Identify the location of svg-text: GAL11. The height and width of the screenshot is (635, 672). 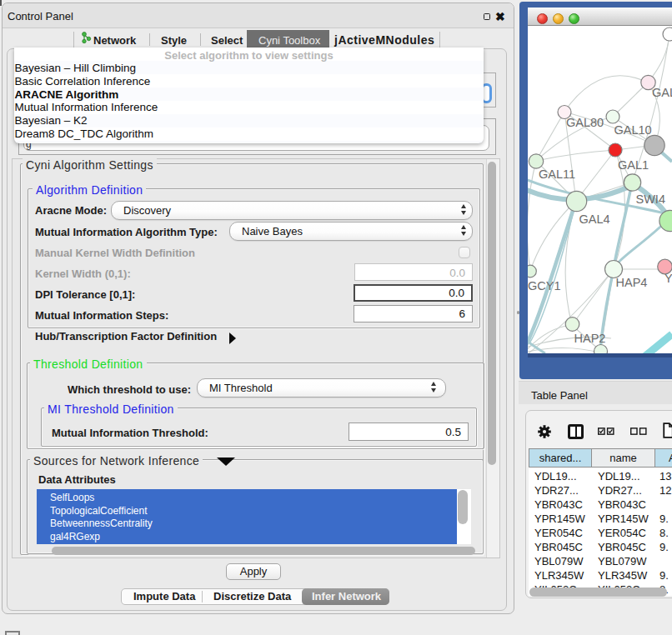
(557, 174).